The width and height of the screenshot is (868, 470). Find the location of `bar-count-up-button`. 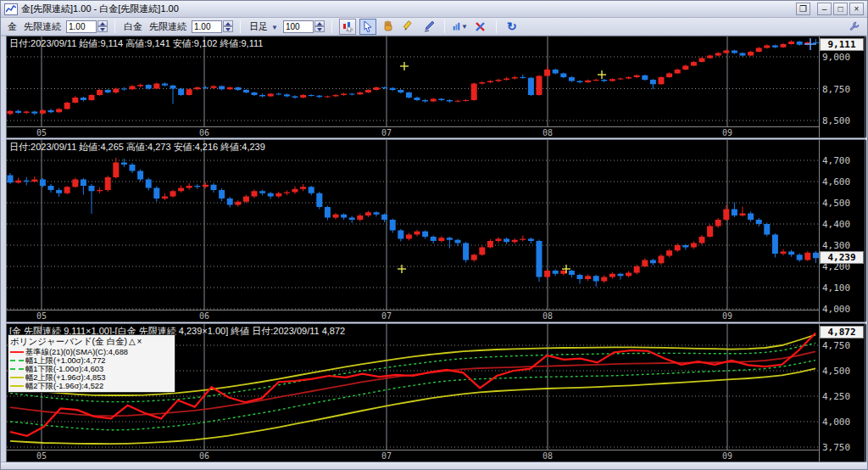

bar-count-up-button is located at coordinates (320, 24).